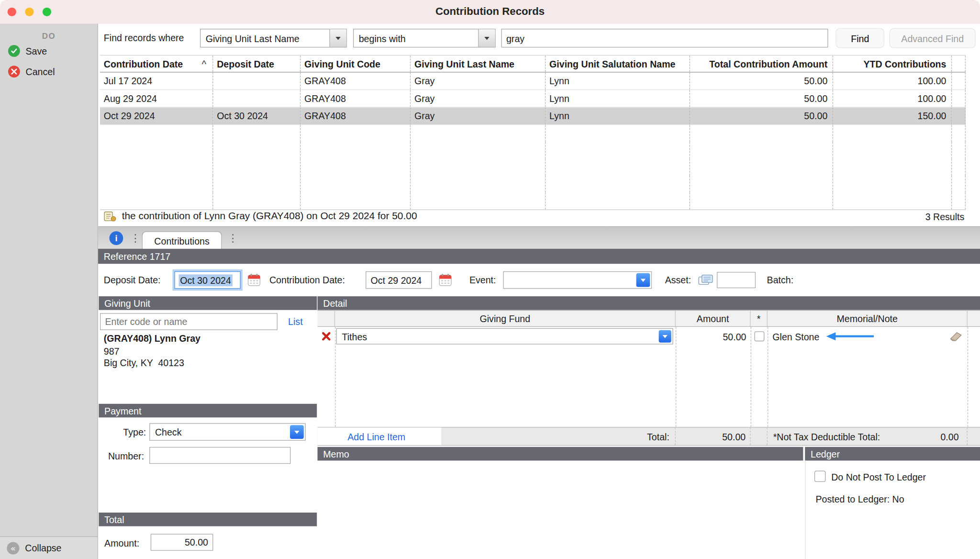 Image resolution: width=980 pixels, height=559 pixels. What do you see at coordinates (228, 432) in the screenshot?
I see `payment-type-dropdown: Check` at bounding box center [228, 432].